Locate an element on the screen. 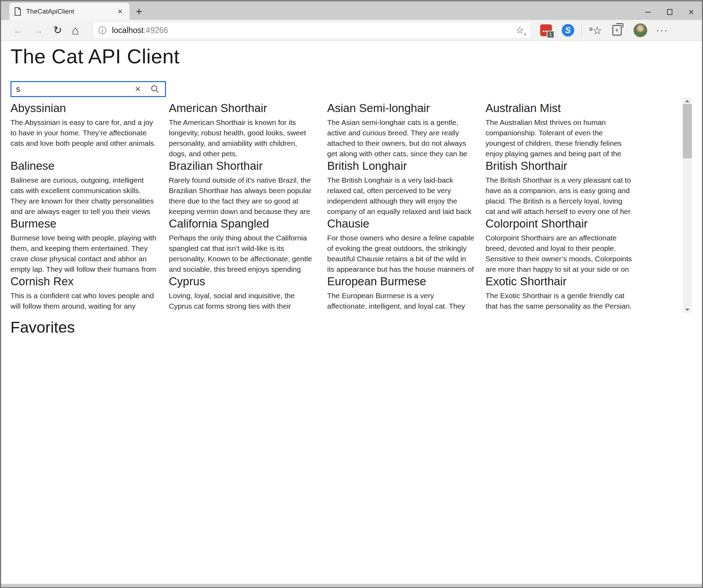  url-port: :49266 is located at coordinates (156, 31).